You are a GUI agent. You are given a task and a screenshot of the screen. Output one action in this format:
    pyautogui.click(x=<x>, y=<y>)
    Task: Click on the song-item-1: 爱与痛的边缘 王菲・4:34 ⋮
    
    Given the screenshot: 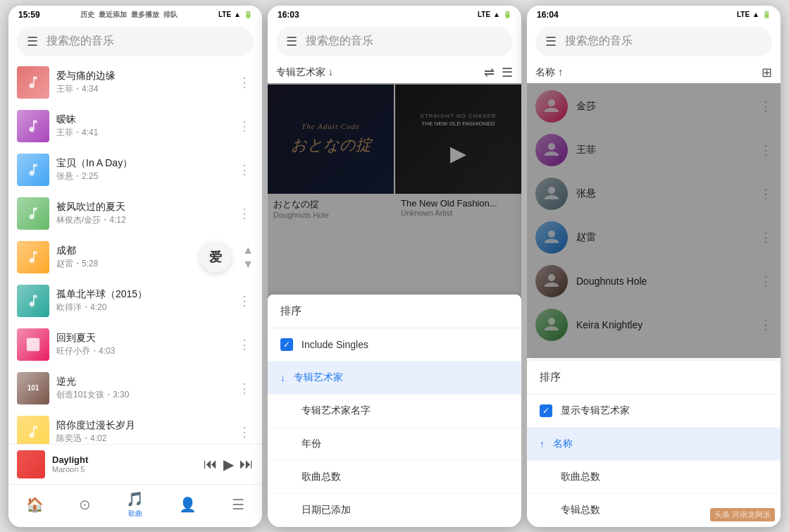 What is the action you would take?
    pyautogui.click(x=135, y=82)
    